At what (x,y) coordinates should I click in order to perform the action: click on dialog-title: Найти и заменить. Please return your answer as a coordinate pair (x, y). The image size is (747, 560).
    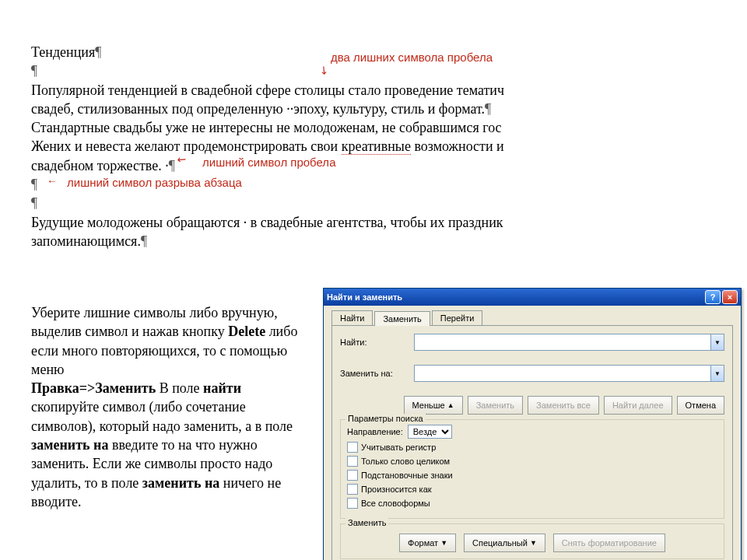
    Looking at the image, I should click on (364, 297).